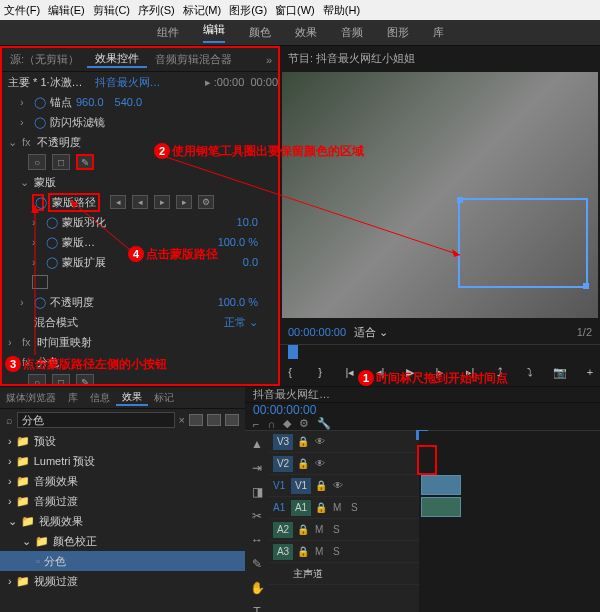 The image size is (600, 612). Describe the element at coordinates (295, 10) in the screenshot. I see `menu-window: 窗口(W)` at that location.